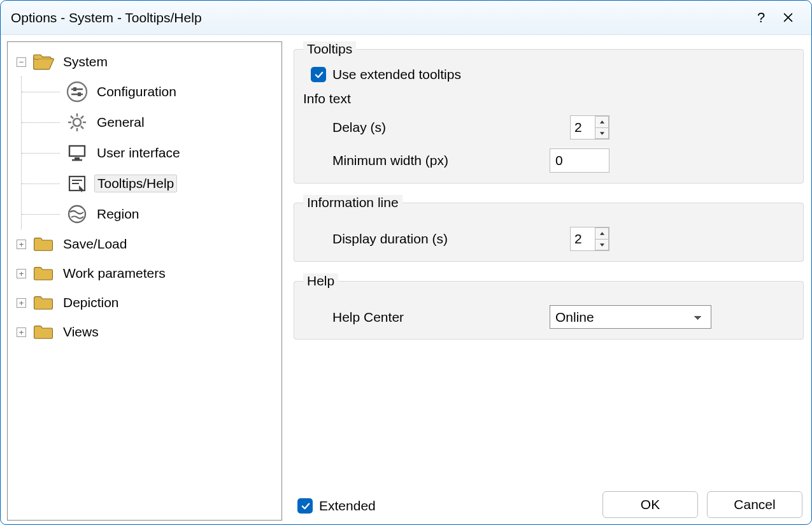 The width and height of the screenshot is (812, 525). I want to click on tooltip-icon, so click(77, 183).